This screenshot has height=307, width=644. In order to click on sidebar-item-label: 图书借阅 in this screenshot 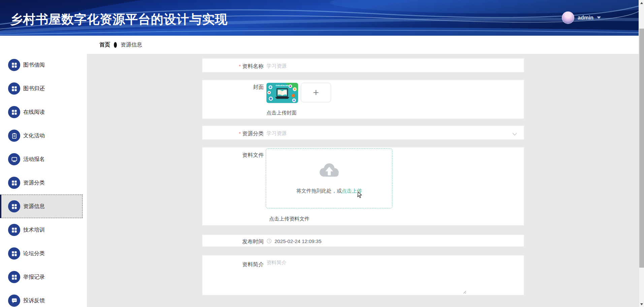, I will do `click(34, 65)`.